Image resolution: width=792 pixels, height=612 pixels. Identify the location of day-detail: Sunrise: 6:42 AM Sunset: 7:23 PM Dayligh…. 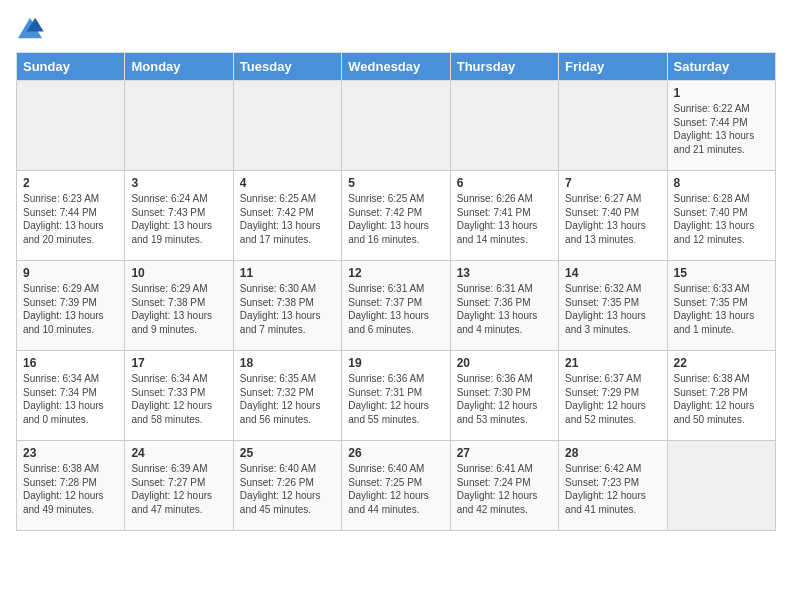
(612, 489).